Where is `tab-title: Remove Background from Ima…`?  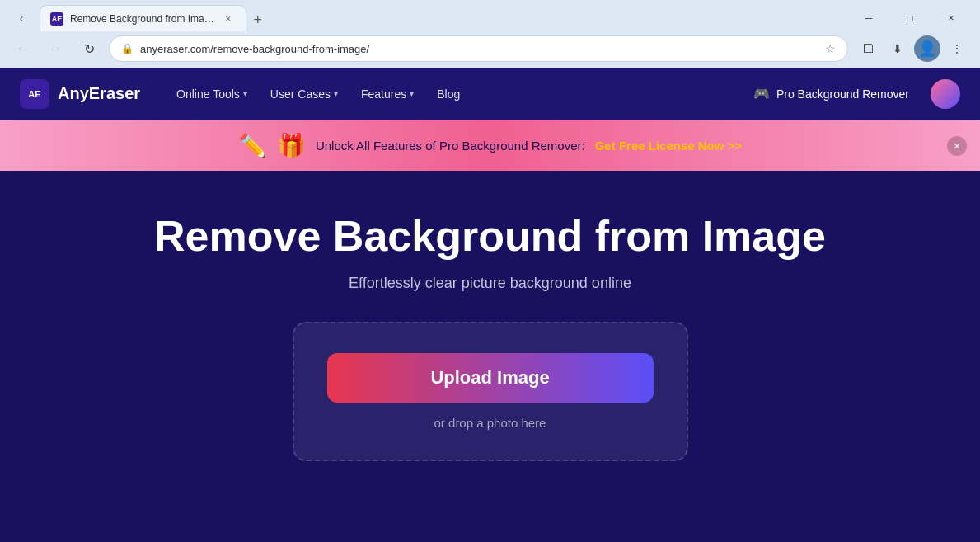 tab-title: Remove Background from Ima… is located at coordinates (142, 19).